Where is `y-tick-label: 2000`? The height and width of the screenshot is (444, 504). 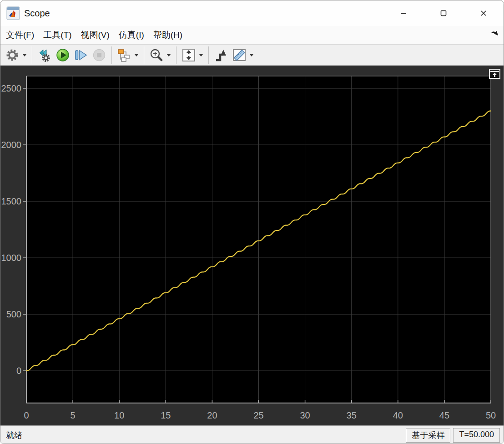 y-tick-label: 2000 is located at coordinates (12, 145).